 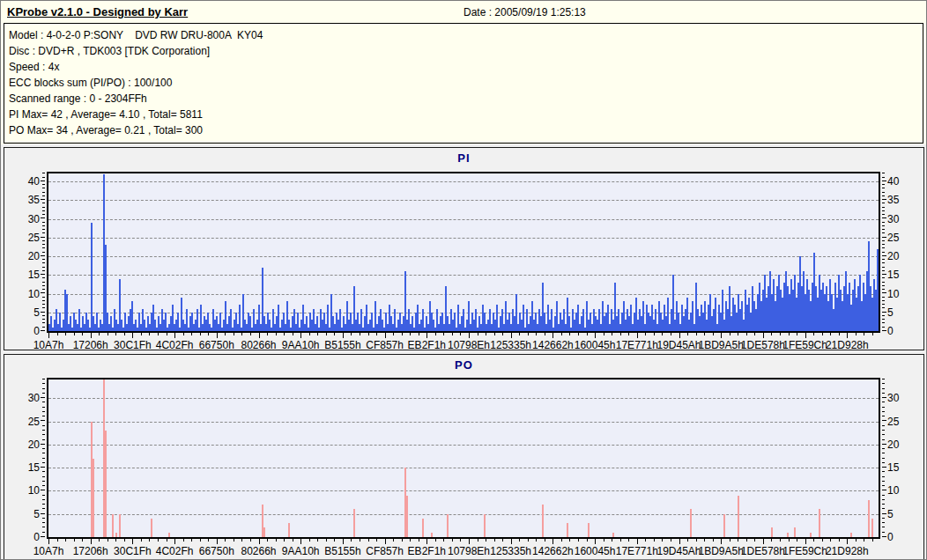 What do you see at coordinates (109, 51) in the screenshot?
I see `info-line-disc: Disc : DVD+R , TDK003 [TDK Corporation]` at bounding box center [109, 51].